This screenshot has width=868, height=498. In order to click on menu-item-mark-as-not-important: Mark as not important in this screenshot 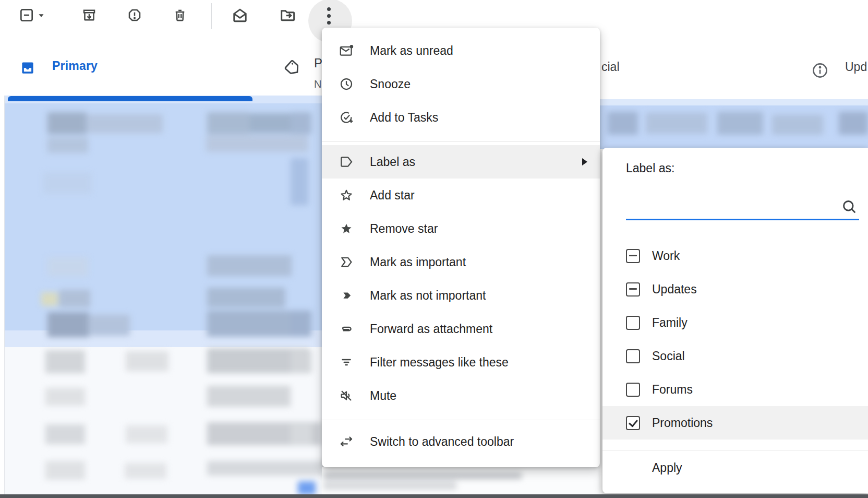, I will do `click(461, 295)`.